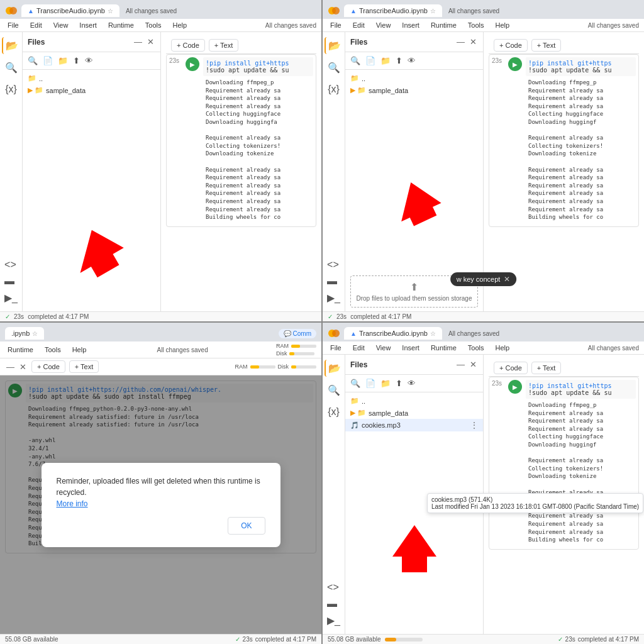 The width and height of the screenshot is (644, 644). What do you see at coordinates (460, 365) in the screenshot?
I see `minimize-btn-br: —` at bounding box center [460, 365].